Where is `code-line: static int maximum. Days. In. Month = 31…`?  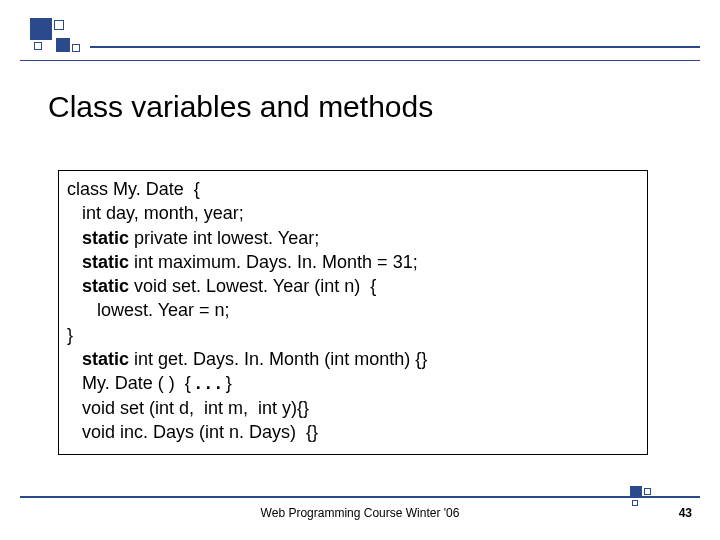 code-line: static int maximum. Days. In. Month = 31… is located at coordinates (353, 262).